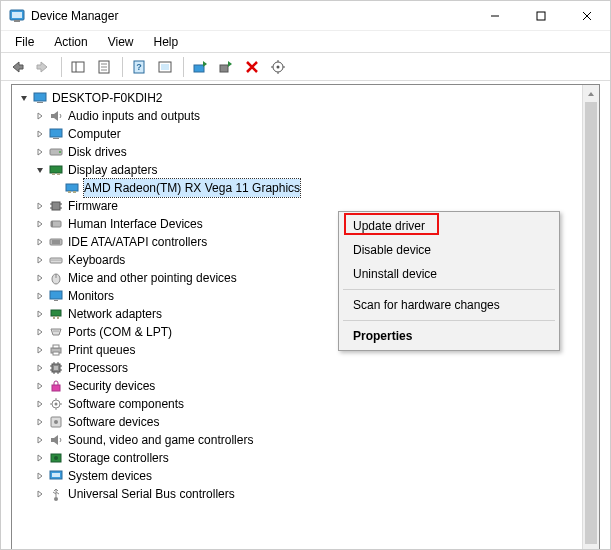 This screenshot has height=550, width=611. Describe the element at coordinates (316, 386) in the screenshot. I see `tree-node-security: Security devices` at that location.